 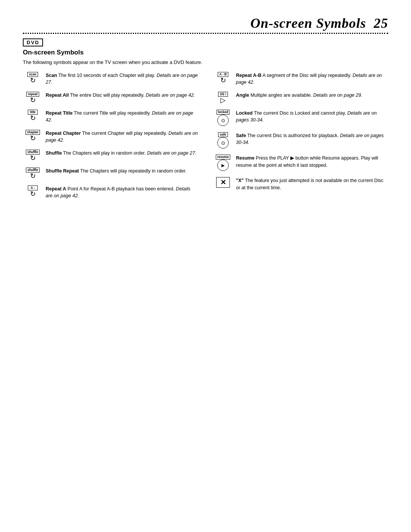 I want to click on symbol-entry-repeat-a: A - ↻ Repeat A Point A for Repeat A-B pl…, so click(x=110, y=192).